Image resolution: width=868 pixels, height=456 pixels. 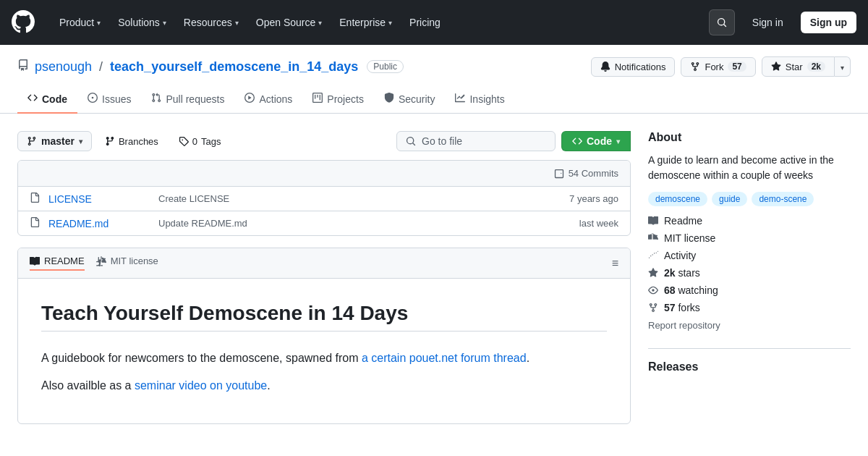 I want to click on youtube-link: seminar video on youtube, so click(x=201, y=385).